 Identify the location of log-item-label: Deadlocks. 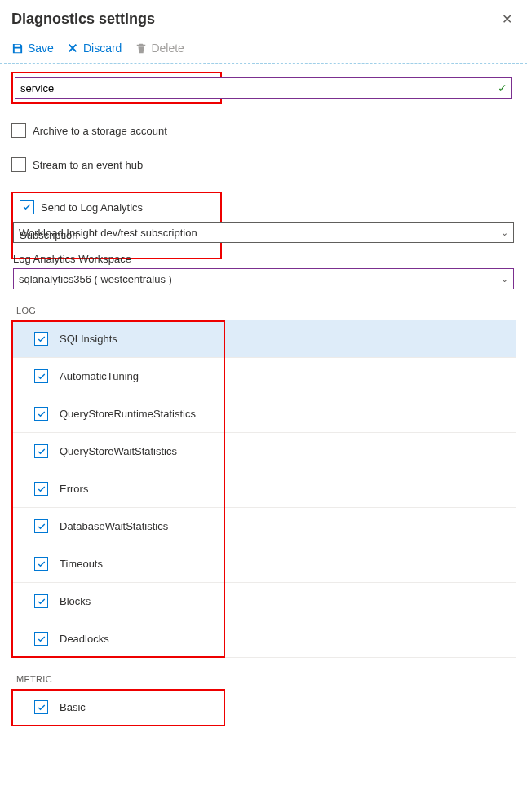
(85, 639).